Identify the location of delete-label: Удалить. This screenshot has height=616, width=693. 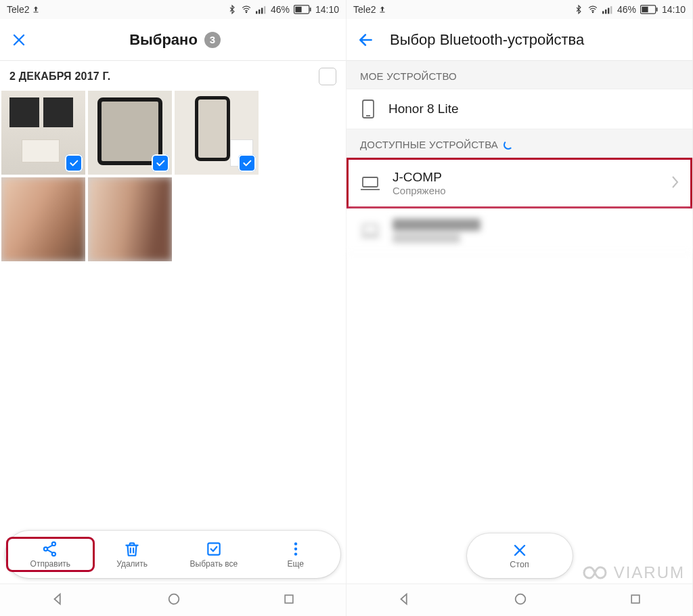
(132, 564).